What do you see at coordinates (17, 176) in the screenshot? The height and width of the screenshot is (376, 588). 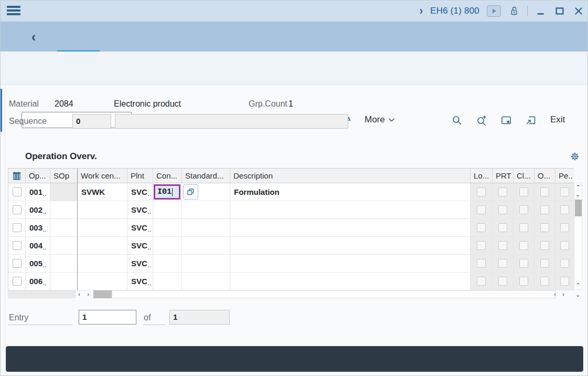 I see `select-all-header` at bounding box center [17, 176].